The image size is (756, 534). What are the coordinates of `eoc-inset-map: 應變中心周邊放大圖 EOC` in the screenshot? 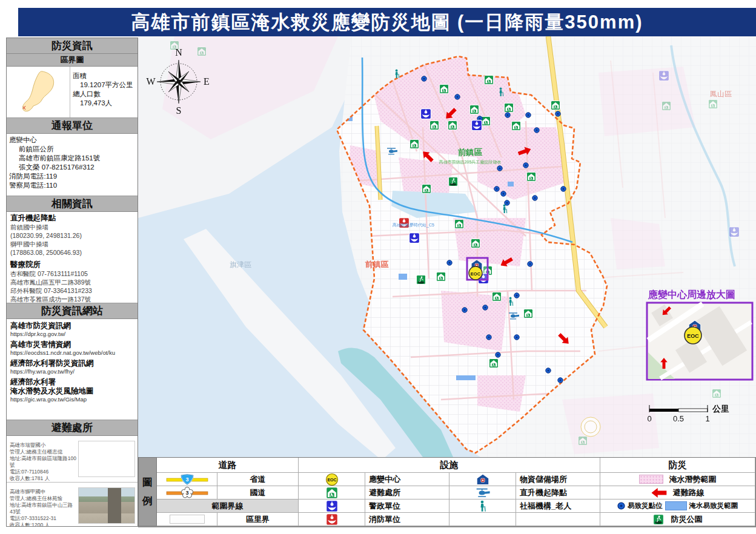 It's located at (700, 334).